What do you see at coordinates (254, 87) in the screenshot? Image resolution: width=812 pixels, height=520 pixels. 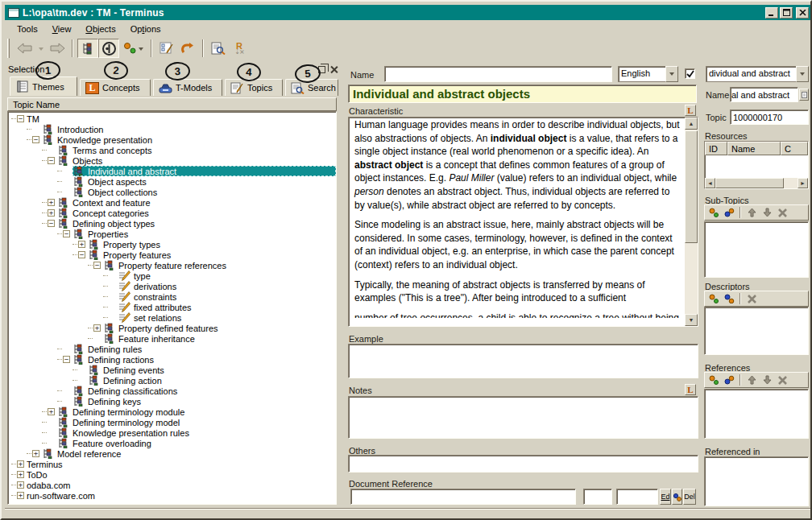 I see `tab-topics: Topics` at bounding box center [254, 87].